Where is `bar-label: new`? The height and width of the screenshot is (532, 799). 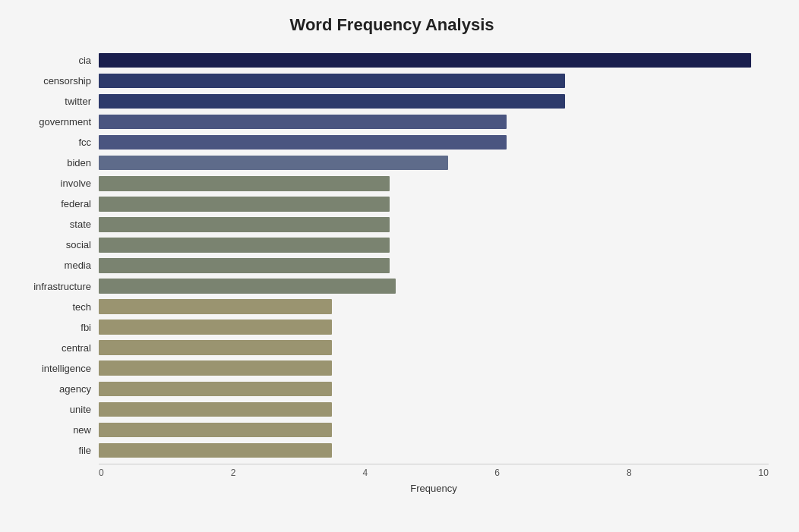
bar-label: new is located at coordinates (57, 430).